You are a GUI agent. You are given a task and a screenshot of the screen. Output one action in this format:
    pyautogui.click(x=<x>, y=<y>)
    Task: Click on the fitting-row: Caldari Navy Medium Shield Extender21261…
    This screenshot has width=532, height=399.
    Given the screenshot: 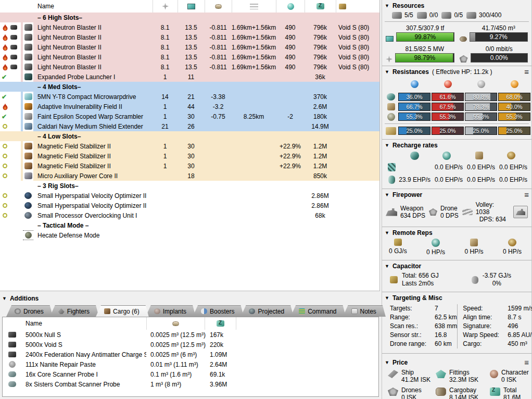 What is the action you would take?
    pyautogui.click(x=189, y=126)
    